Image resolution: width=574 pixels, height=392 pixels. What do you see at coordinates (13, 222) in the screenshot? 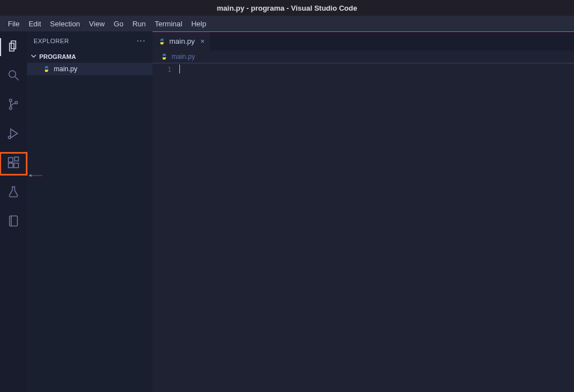
I see `notebook-icon` at bounding box center [13, 222].